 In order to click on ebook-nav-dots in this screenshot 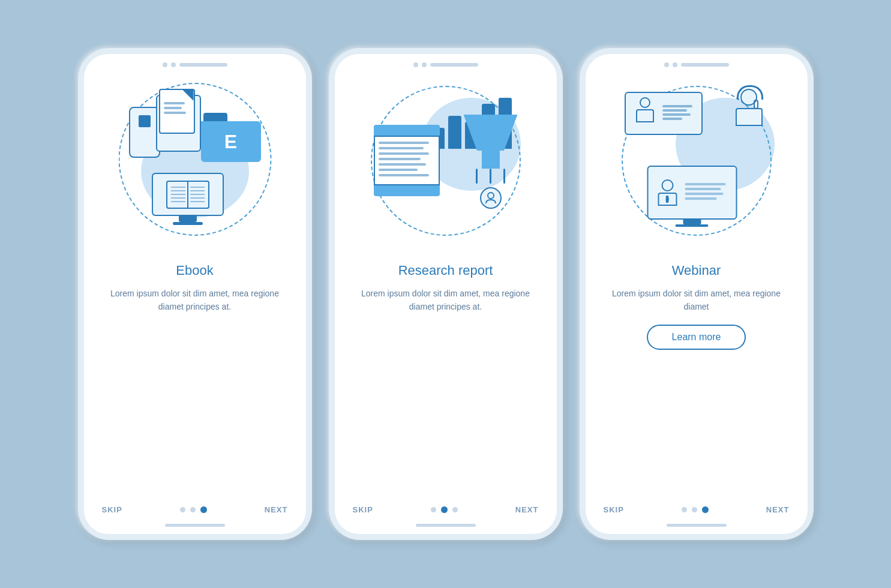, I will do `click(193, 510)`.